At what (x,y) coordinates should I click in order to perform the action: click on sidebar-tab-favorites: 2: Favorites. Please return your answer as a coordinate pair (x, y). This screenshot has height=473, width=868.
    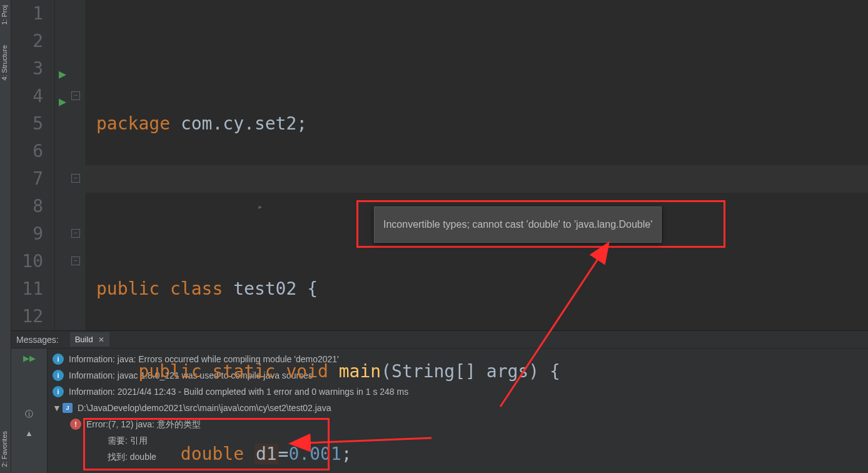
    Looking at the image, I should click on (4, 449).